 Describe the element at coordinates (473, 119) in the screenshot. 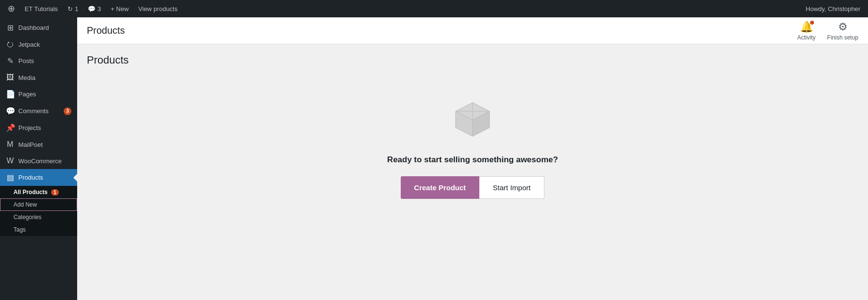

I see `box-icon` at that location.